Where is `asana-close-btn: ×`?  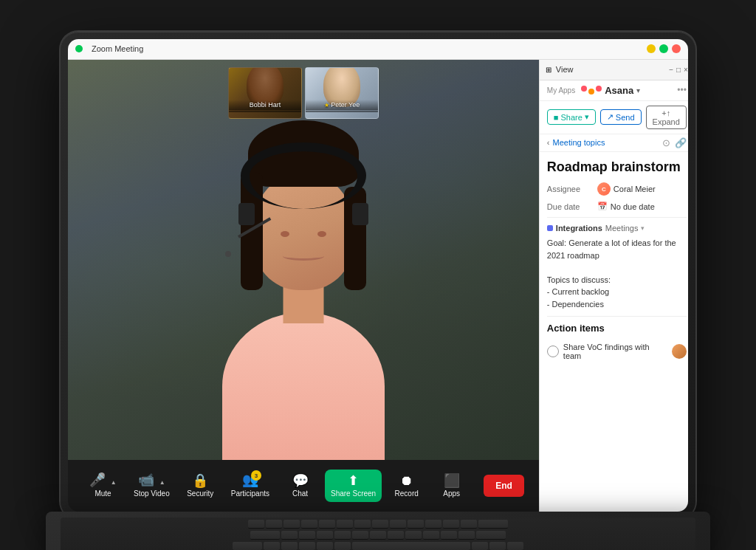
asana-close-btn: × is located at coordinates (686, 69).